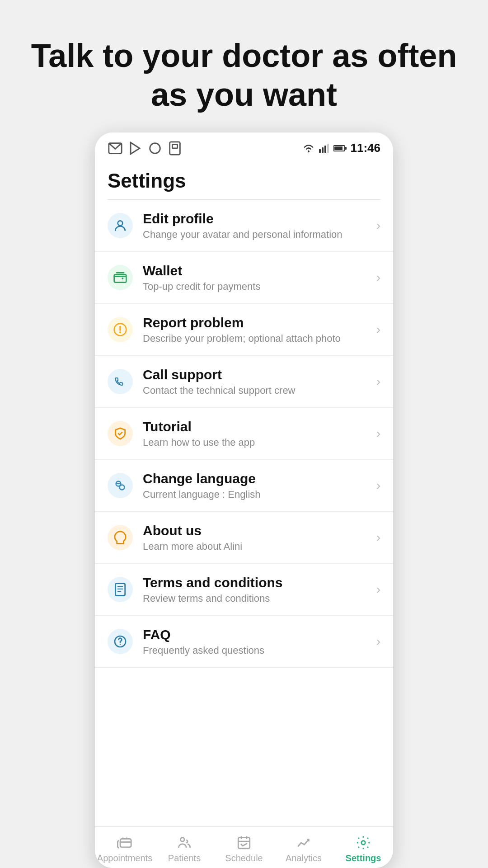 The height and width of the screenshot is (868, 488). Describe the element at coordinates (120, 278) in the screenshot. I see `wallet-icon` at that location.